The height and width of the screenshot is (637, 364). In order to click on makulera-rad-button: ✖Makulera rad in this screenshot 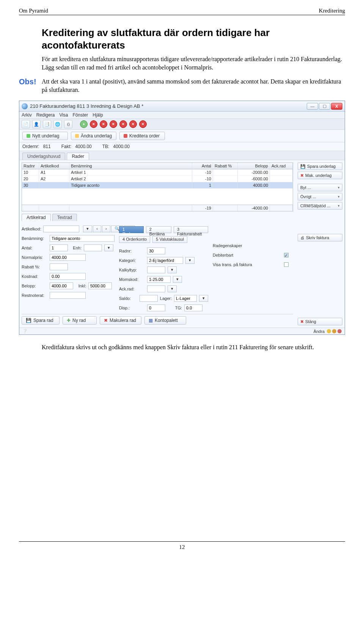, I will do `click(121, 320)`.